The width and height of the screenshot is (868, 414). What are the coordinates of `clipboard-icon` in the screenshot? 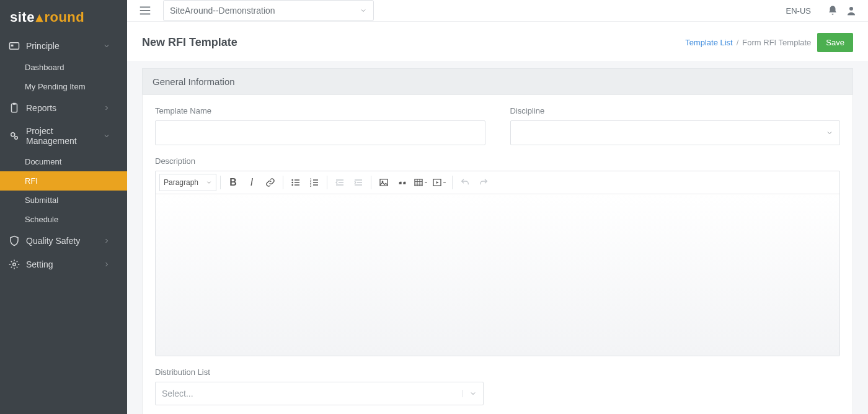 It's located at (14, 108).